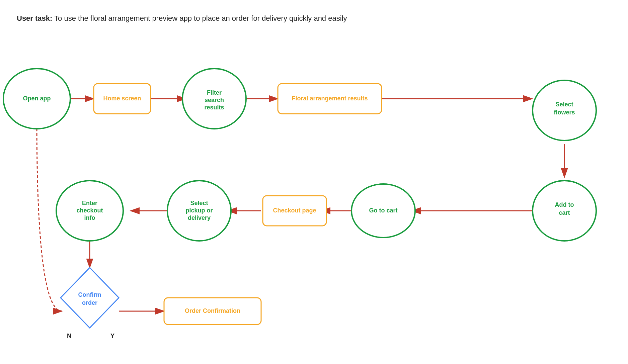 This screenshot has width=628, height=364. What do you see at coordinates (564, 205) in the screenshot?
I see `add-to-cart-label: Add to` at bounding box center [564, 205].